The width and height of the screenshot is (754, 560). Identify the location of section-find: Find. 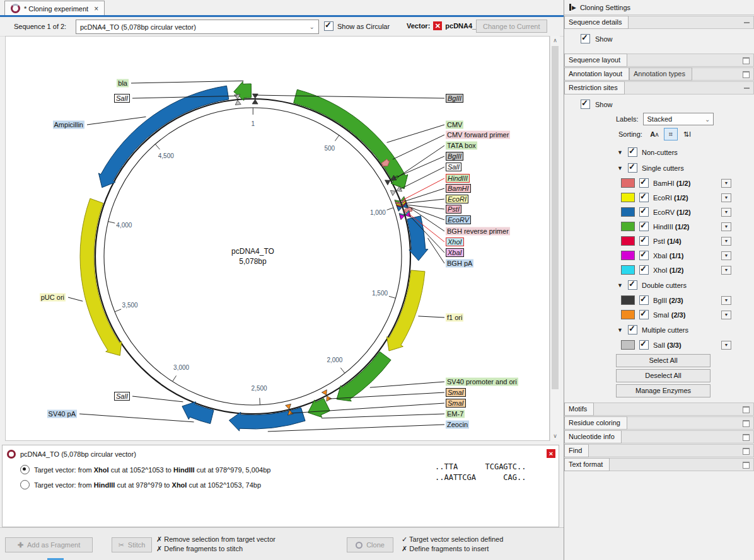
(659, 451).